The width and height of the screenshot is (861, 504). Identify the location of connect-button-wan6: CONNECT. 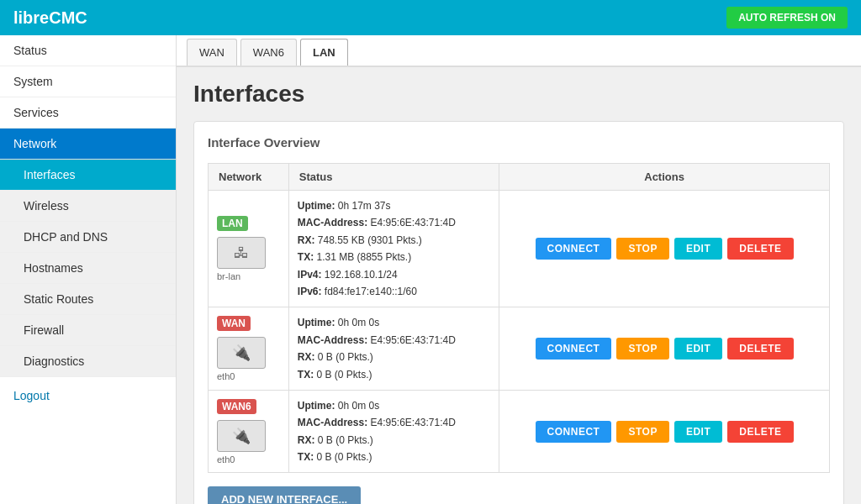
(573, 432).